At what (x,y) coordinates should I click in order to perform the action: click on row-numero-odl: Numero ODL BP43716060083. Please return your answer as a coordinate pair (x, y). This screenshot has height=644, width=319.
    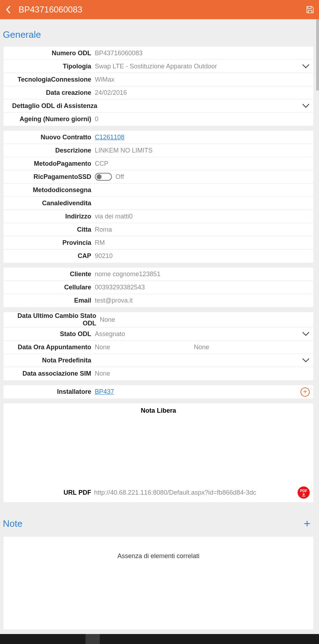
    Looking at the image, I should click on (158, 53).